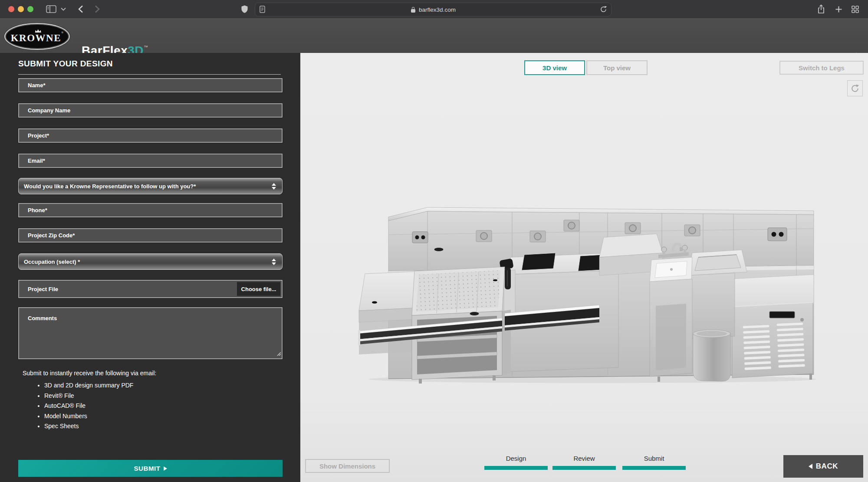  Describe the element at coordinates (150, 186) in the screenshot. I see `representative-select: Would you like a Krowne Representative t…` at that location.